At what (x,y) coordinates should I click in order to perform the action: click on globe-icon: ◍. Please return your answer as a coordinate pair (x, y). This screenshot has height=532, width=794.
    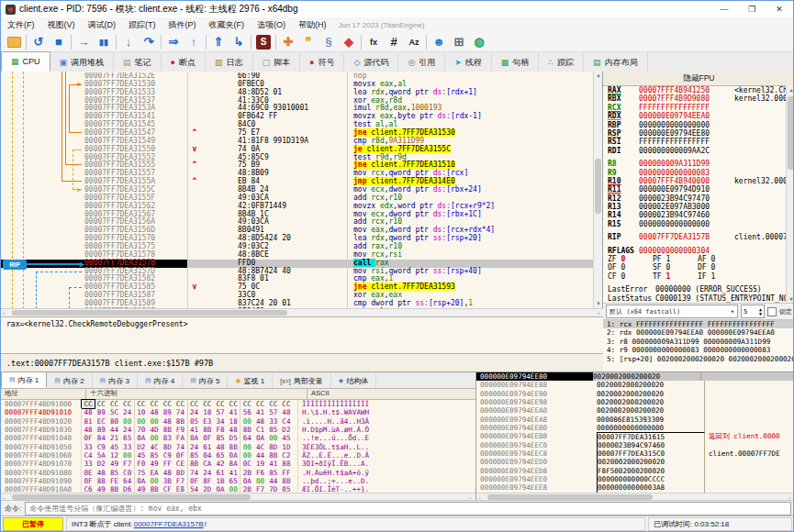
    Looking at the image, I should click on (479, 42).